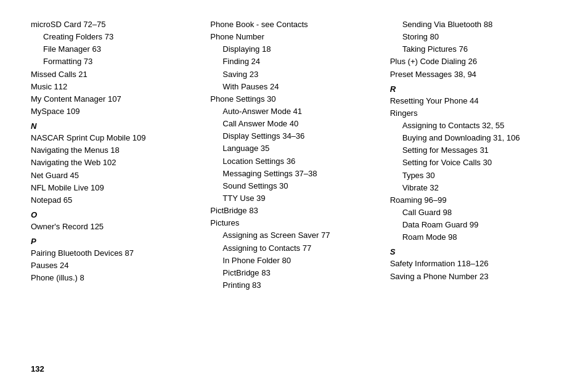  Describe the element at coordinates (293, 198) in the screenshot. I see `list-item: TTY Use 39` at that location.